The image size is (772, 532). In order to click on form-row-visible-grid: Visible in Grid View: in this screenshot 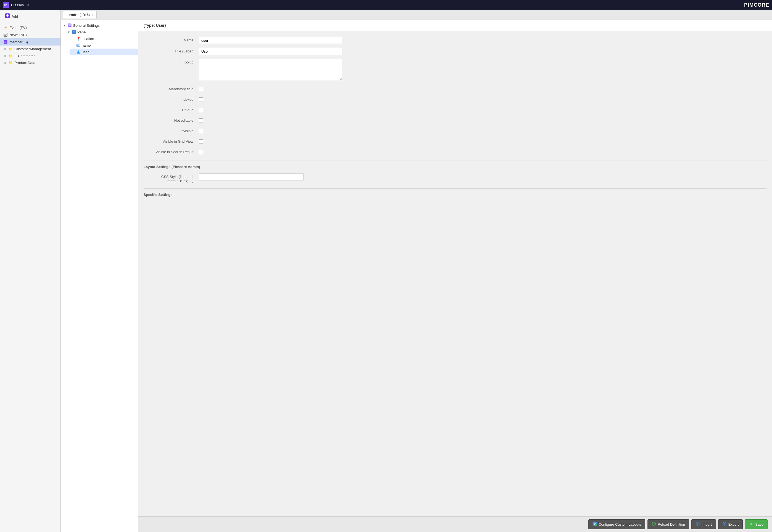, I will do `click(455, 141)`.